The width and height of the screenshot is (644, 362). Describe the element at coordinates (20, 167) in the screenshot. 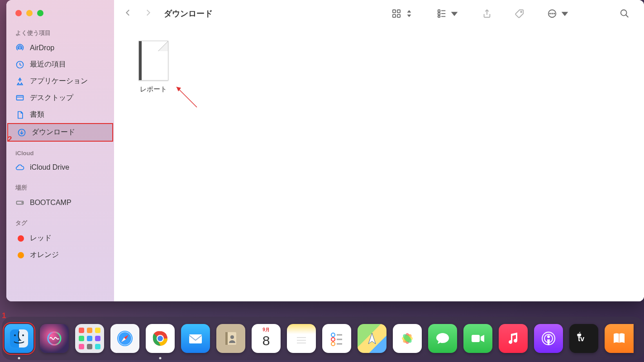

I see `cloud-icon` at that location.